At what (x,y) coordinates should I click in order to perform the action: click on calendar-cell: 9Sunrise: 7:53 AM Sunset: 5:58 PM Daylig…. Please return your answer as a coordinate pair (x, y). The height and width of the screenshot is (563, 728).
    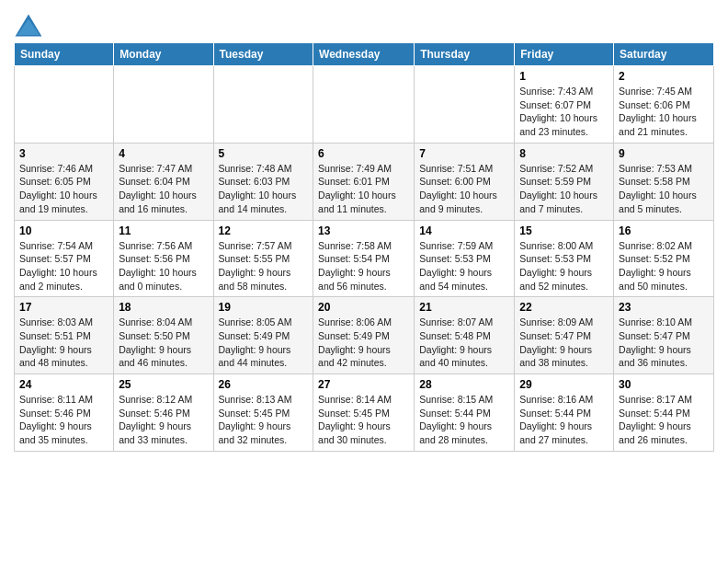
    Looking at the image, I should click on (664, 181).